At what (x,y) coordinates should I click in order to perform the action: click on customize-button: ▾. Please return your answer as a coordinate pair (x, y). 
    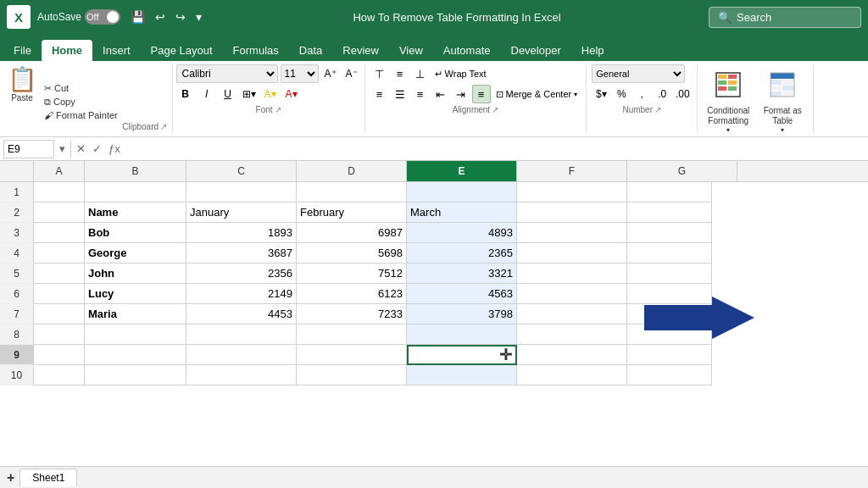
    Looking at the image, I should click on (198, 17).